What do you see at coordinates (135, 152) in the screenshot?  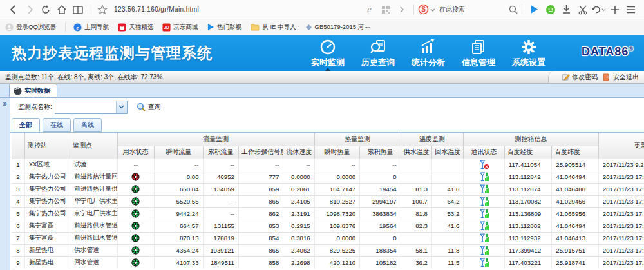 I see `col-water-status: 用水状态` at bounding box center [135, 152].